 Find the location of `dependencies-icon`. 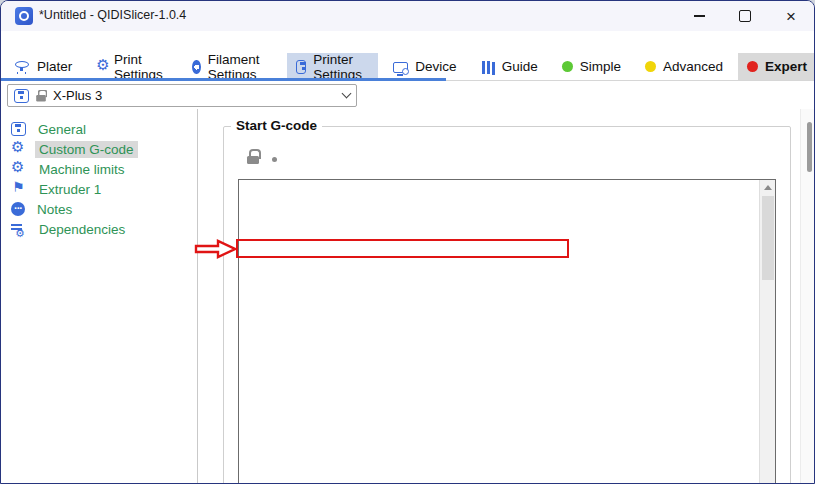

dependencies-icon is located at coordinates (19, 229).